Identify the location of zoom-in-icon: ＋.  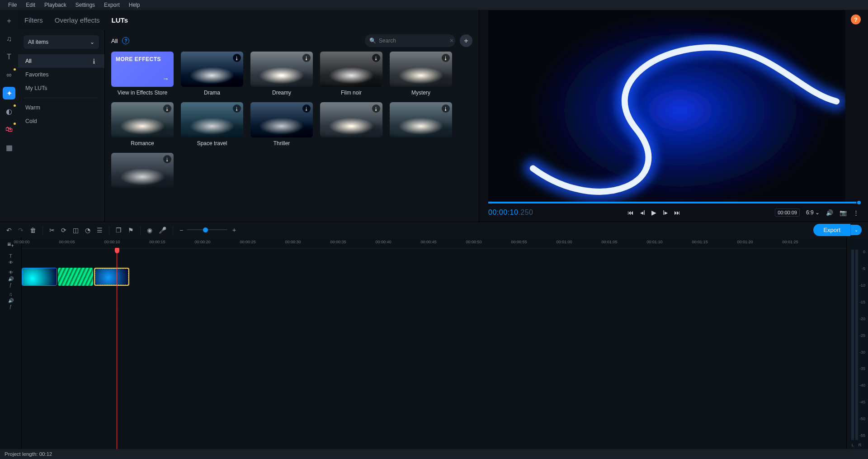
(234, 230).